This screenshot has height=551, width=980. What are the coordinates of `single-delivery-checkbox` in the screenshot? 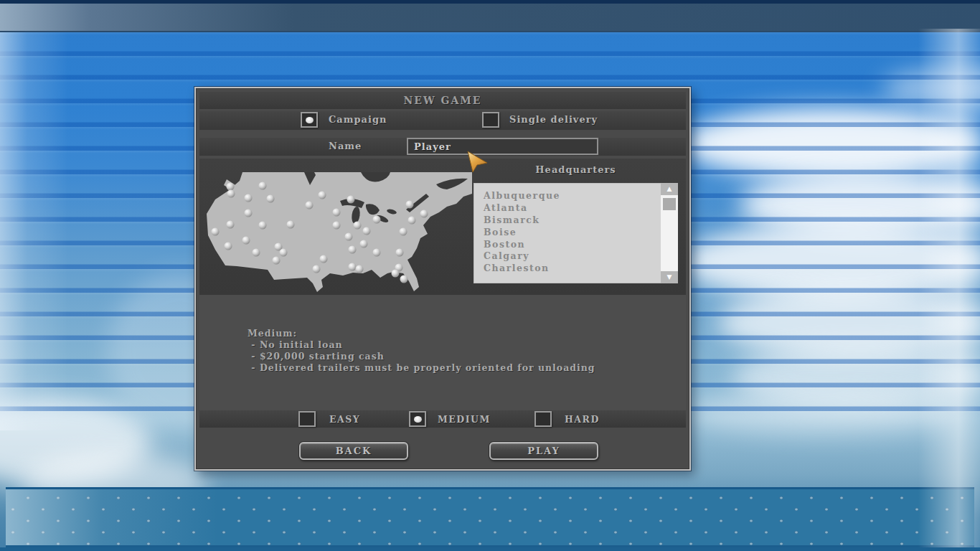 It's located at (491, 120).